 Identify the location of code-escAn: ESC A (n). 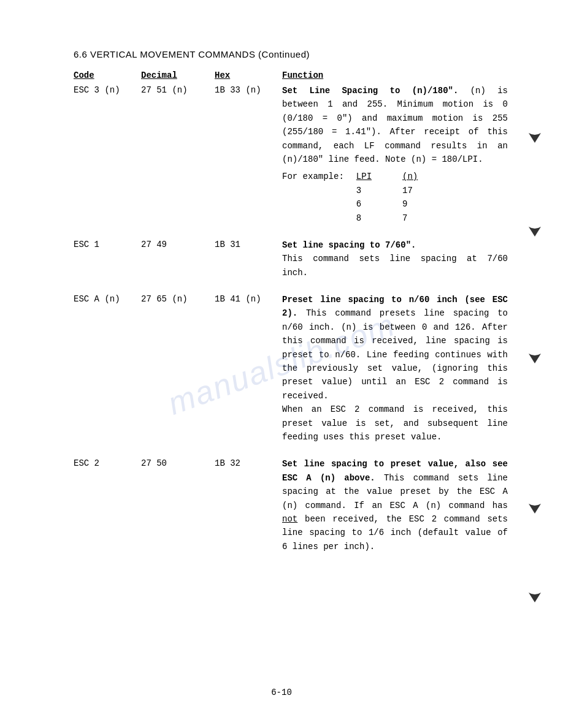
(107, 368).